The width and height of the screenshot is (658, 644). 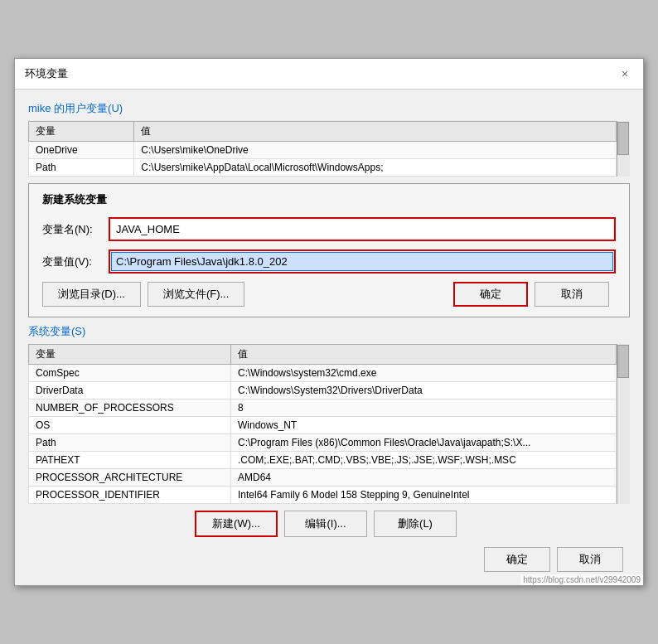 What do you see at coordinates (323, 461) in the screenshot?
I see `table-row: PATHEXT .COM;.EXE;.BAT;.CMD;.VBS;.VBE;.J…` at bounding box center [323, 461].